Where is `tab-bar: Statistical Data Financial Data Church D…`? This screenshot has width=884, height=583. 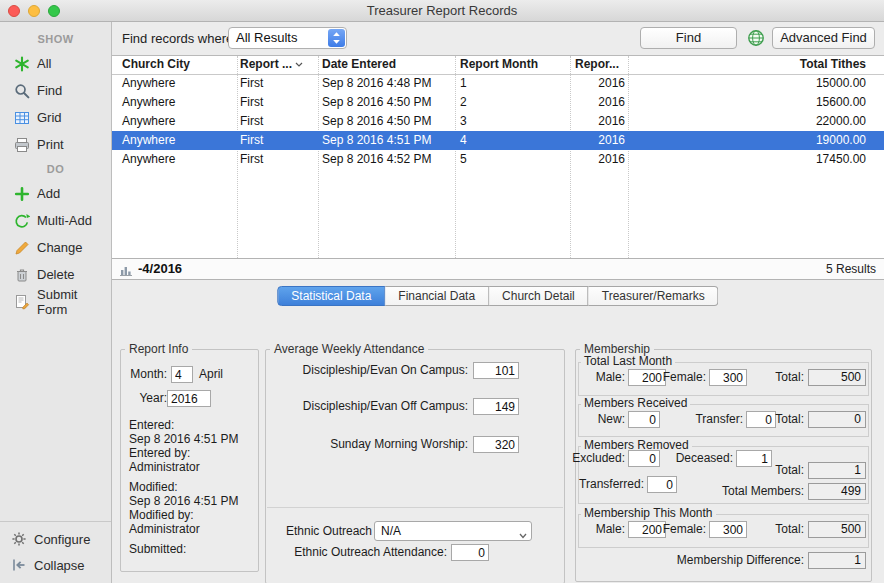
tab-bar: Statistical Data Financial Data Church D… is located at coordinates (498, 296).